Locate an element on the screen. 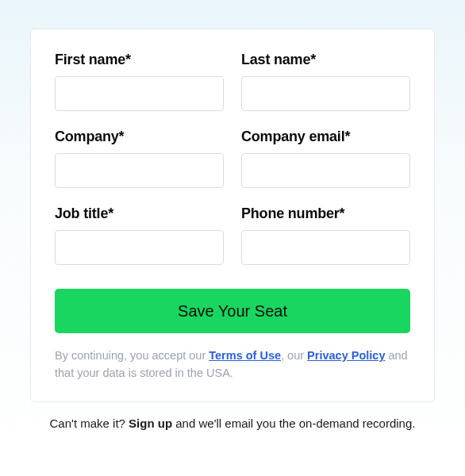 The image size is (465, 476). company-email-label: Company email* is located at coordinates (325, 136).